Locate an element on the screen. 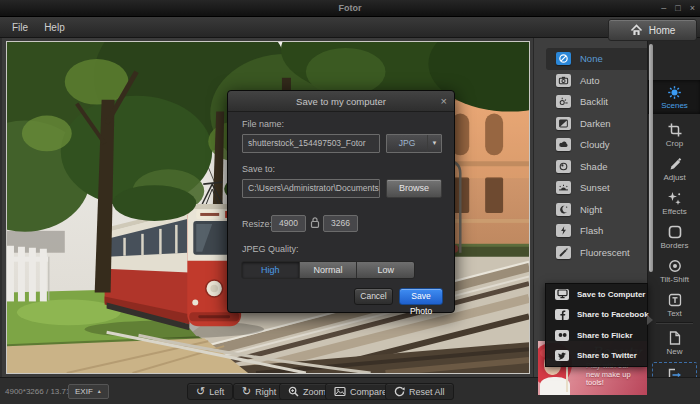 The width and height of the screenshot is (700, 404). format-value: JPG is located at coordinates (407, 144).